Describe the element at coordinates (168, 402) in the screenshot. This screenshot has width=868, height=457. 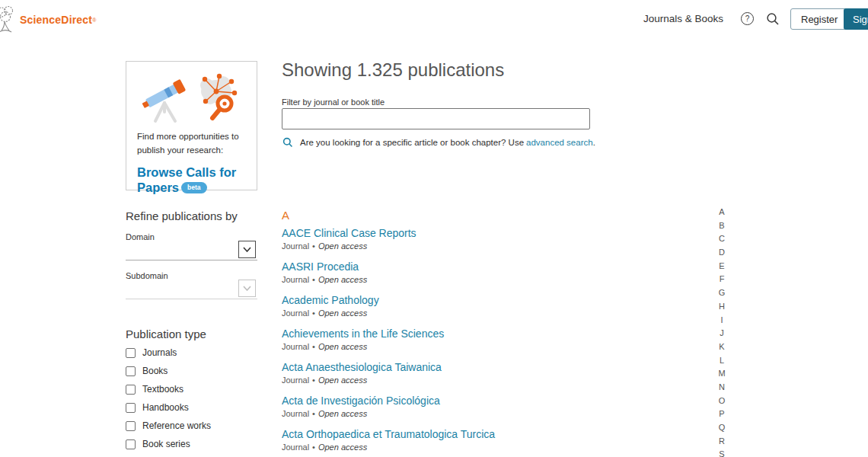
I see `publication-type-filters: Journals Books Textbooks Handbooks Refer…` at that location.